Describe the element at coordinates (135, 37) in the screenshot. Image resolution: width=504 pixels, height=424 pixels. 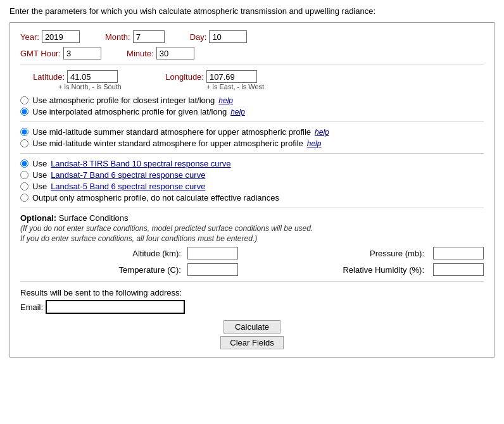
I see `month-group: Month:` at that location.